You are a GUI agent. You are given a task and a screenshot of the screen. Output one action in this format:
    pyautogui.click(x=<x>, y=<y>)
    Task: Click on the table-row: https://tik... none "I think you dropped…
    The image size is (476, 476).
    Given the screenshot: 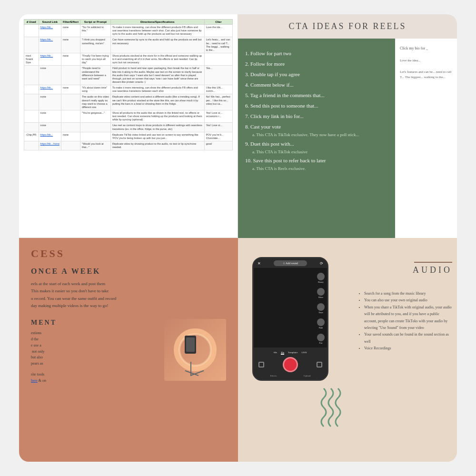 What is the action you would take?
    pyautogui.click(x=129, y=45)
    